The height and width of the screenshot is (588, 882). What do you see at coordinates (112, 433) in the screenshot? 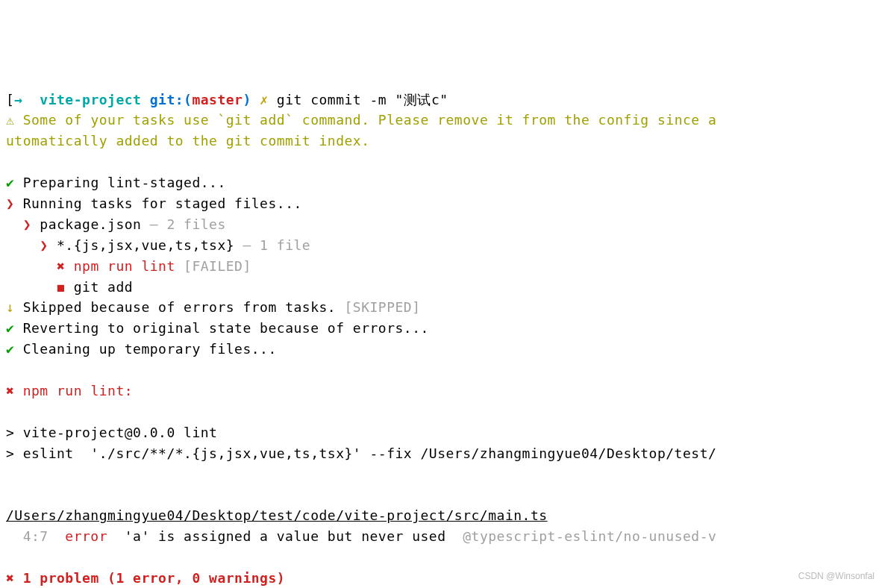
I see `script-line-1: > vite-project@0.0.0 lint` at bounding box center [112, 433].